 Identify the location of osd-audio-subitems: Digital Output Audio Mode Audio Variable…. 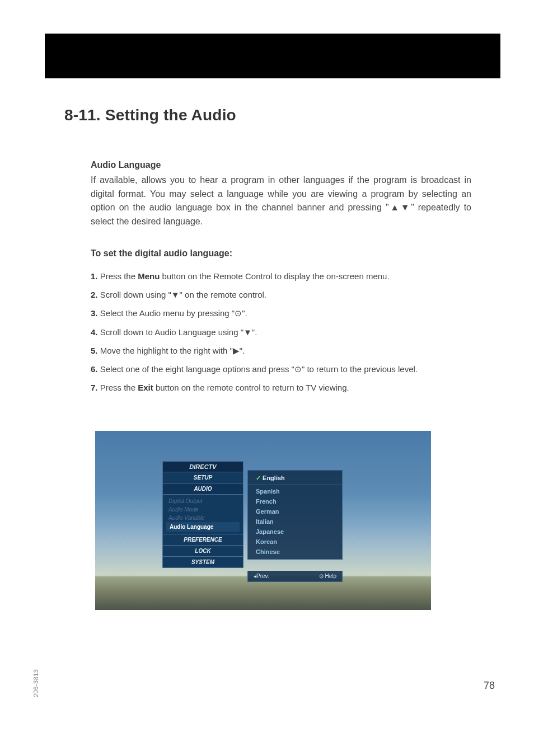
(203, 515).